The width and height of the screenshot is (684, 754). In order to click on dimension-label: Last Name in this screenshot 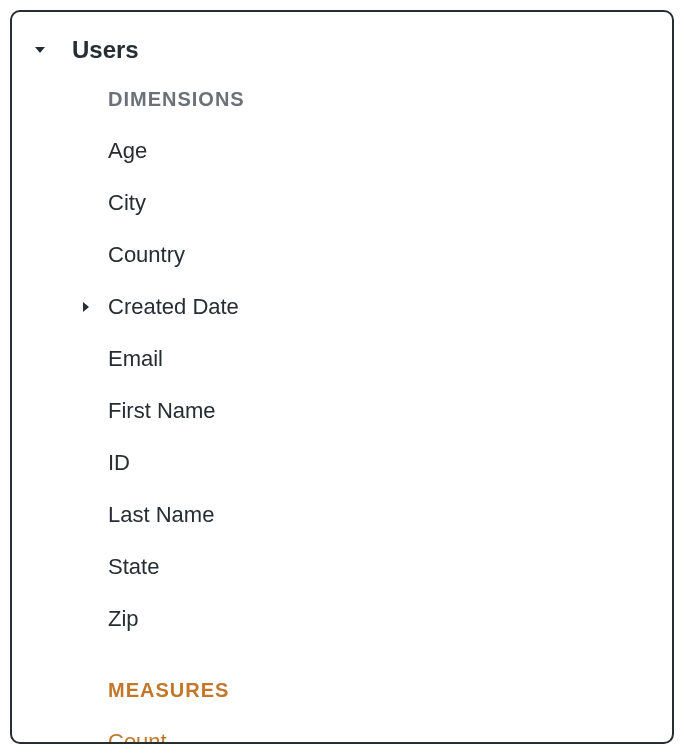, I will do `click(161, 515)`.